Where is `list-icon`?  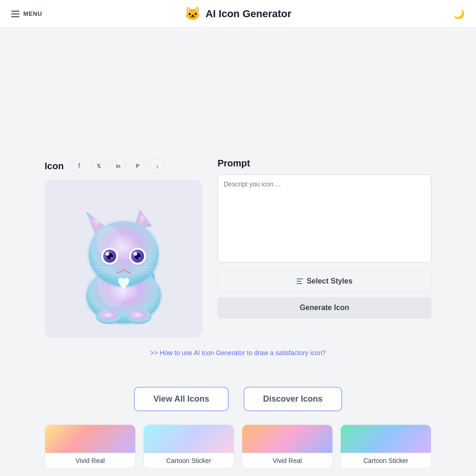 list-icon is located at coordinates (300, 281).